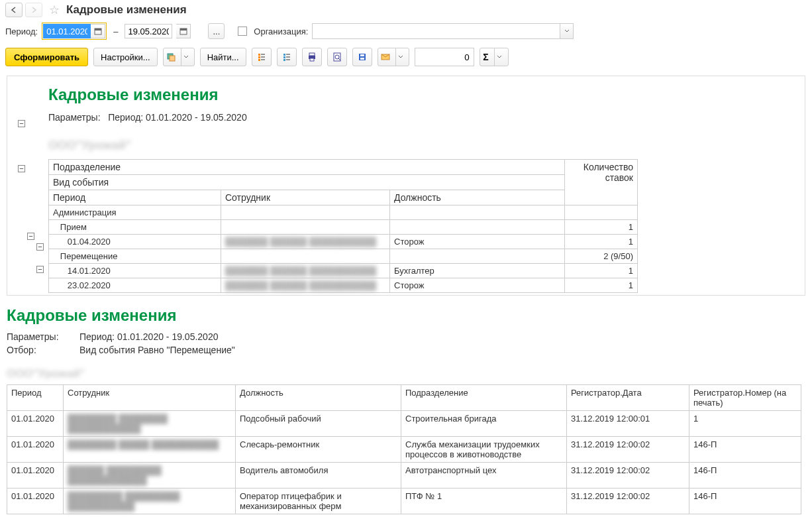 The height and width of the screenshot is (517, 812). Describe the element at coordinates (148, 31) in the screenshot. I see `period-to-input` at that location.